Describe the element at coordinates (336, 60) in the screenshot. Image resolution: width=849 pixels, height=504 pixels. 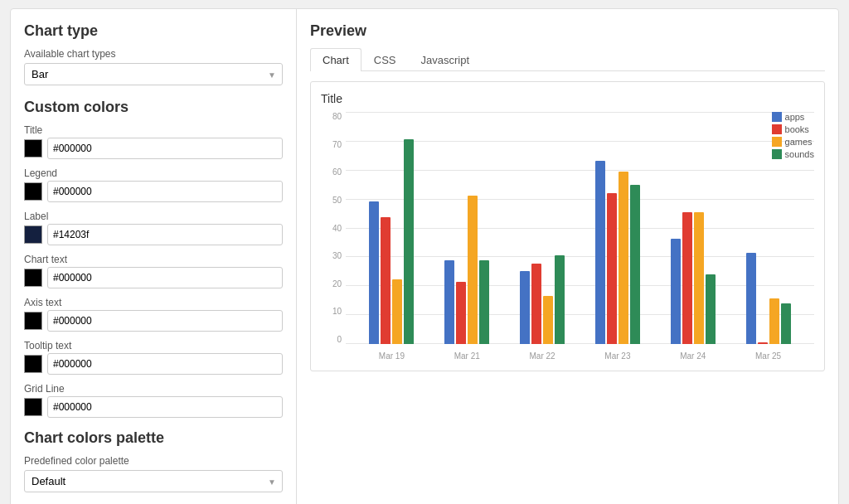
I see `tab-chart: Chart` at that location.